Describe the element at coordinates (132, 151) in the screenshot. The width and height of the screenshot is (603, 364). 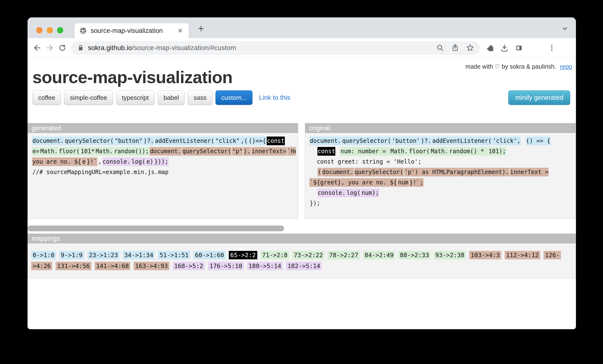
I see `generated-code-segment: random());` at that location.